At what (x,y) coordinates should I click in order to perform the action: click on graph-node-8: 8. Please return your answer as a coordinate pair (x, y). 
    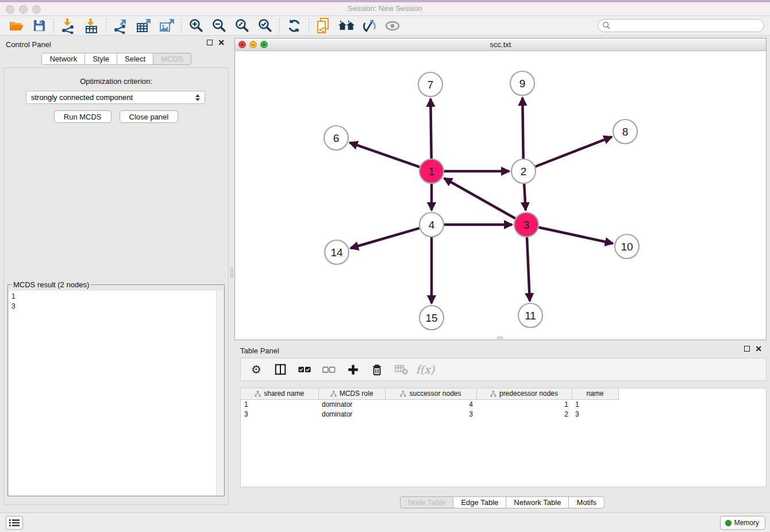
    Looking at the image, I should click on (625, 132).